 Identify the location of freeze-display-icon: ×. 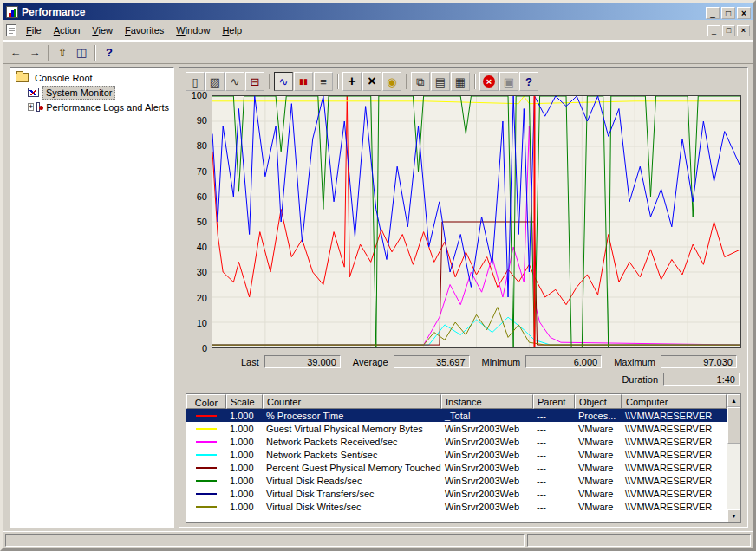
(489, 81).